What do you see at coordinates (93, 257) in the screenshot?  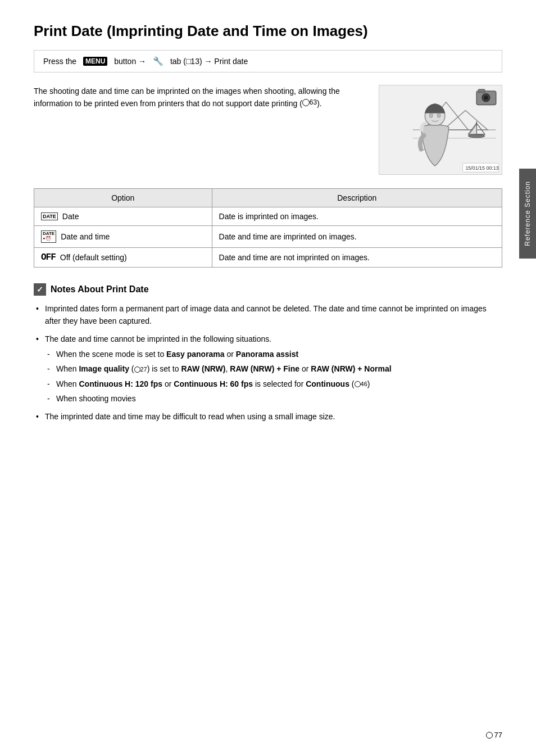 I see `option-label-off: Off (default setting)` at bounding box center [93, 257].